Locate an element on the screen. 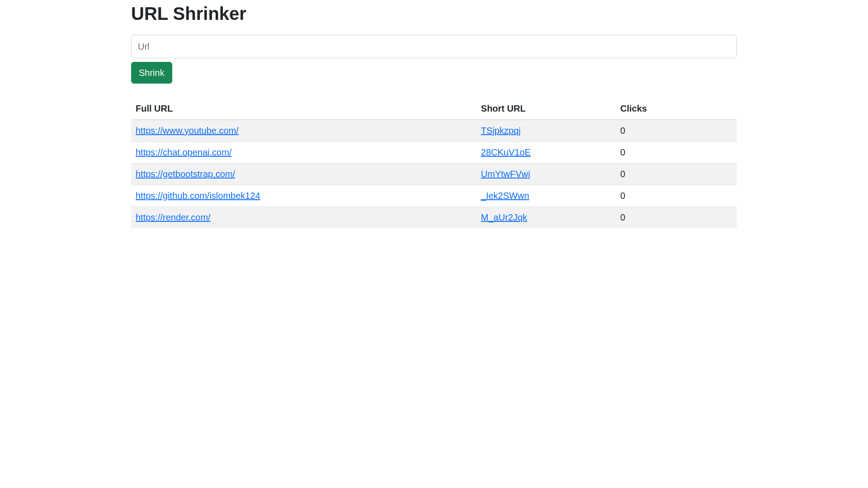 This screenshot has height=488, width=868. cell-full-url: https://render.com/ is located at coordinates (304, 218).